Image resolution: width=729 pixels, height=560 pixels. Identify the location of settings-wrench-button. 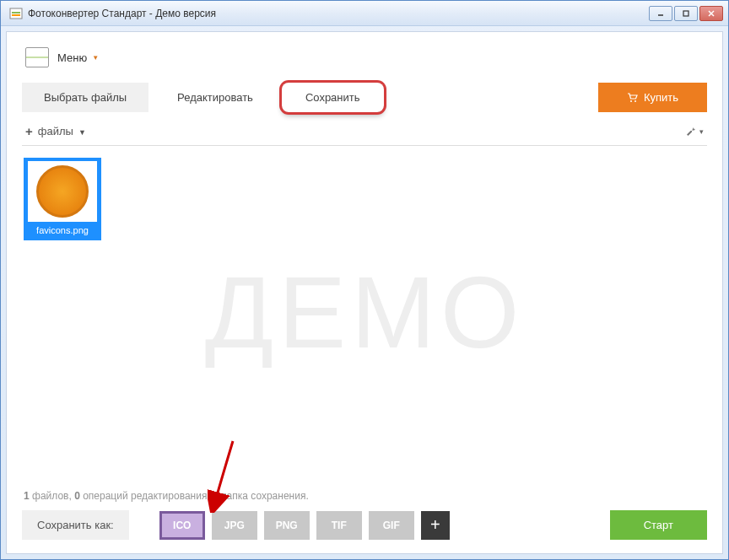
(694, 132).